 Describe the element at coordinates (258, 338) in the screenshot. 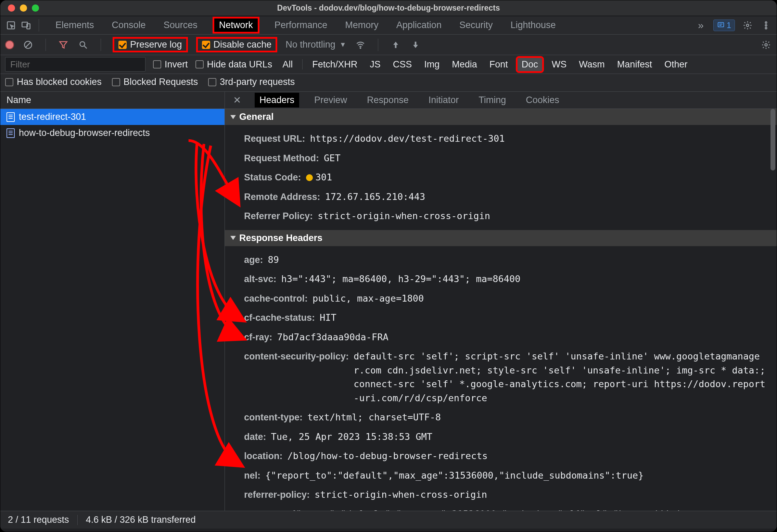

I see `kv-key: cf-ray:` at that location.